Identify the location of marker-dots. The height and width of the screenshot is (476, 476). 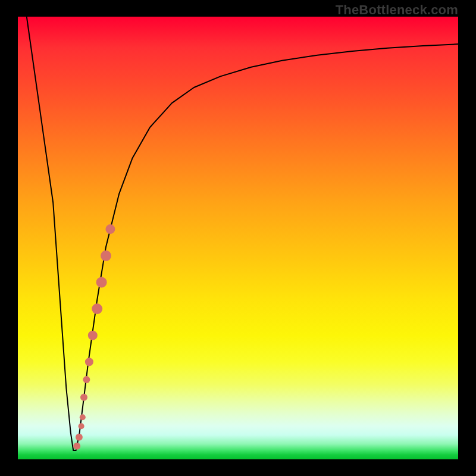
(94, 337).